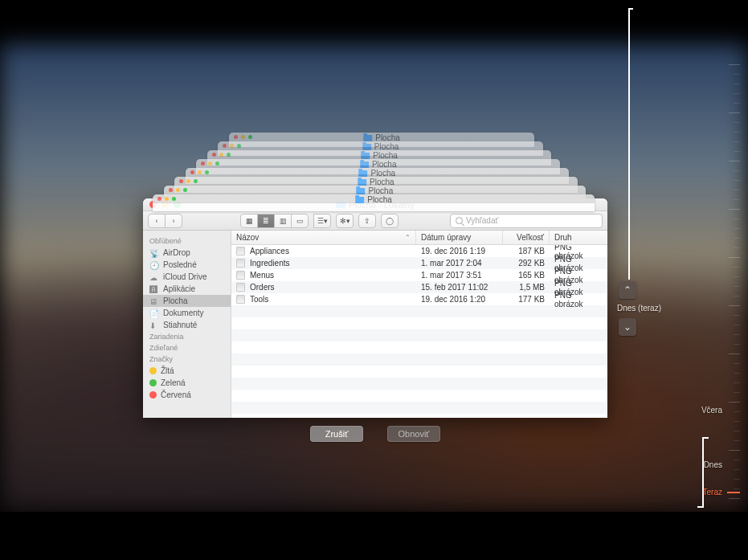 The width and height of the screenshot is (748, 560). I want to click on column-view-button: ▥, so click(283, 221).